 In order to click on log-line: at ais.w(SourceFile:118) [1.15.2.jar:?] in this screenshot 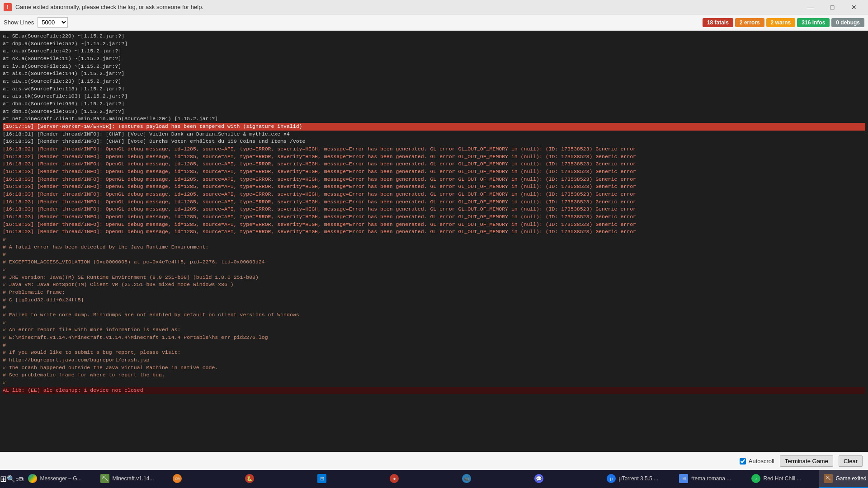, I will do `click(434, 89)`.